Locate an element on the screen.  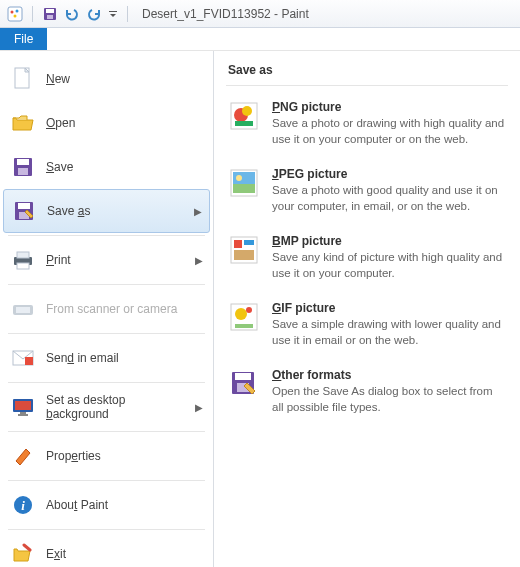
gif-icon is located at coordinates (244, 317).